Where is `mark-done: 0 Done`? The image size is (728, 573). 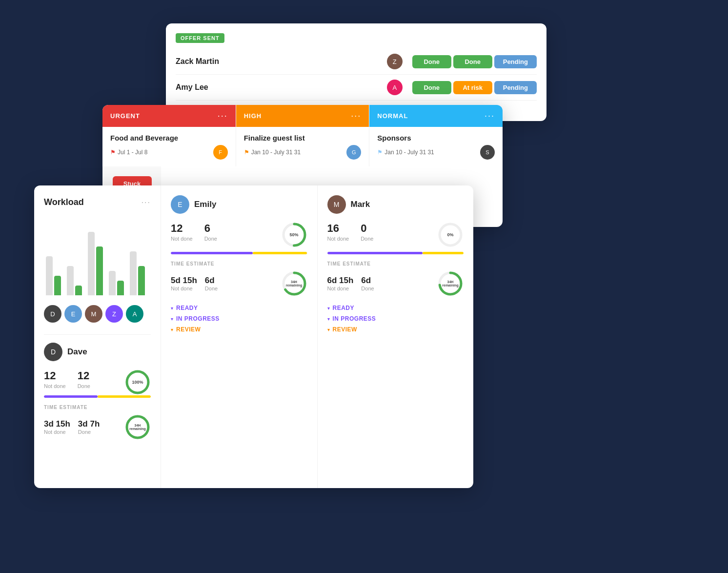 mark-done: 0 Done is located at coordinates (367, 232).